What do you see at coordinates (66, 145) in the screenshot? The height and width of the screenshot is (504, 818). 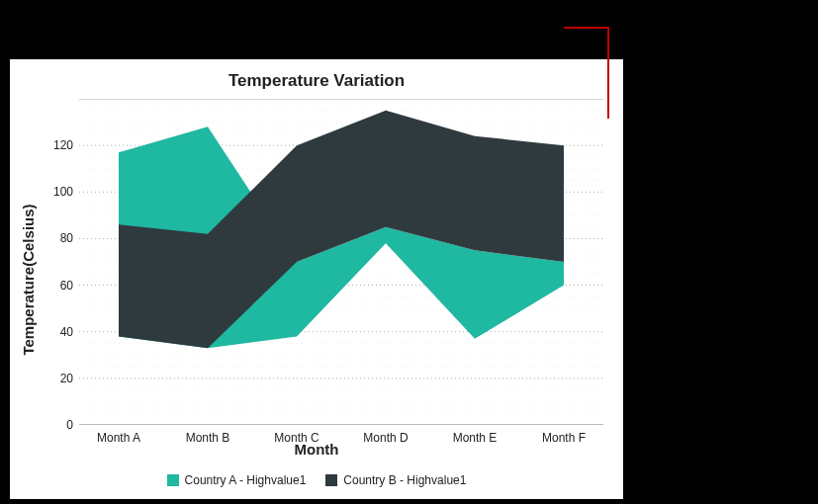 I see `y-tick: 120` at bounding box center [66, 145].